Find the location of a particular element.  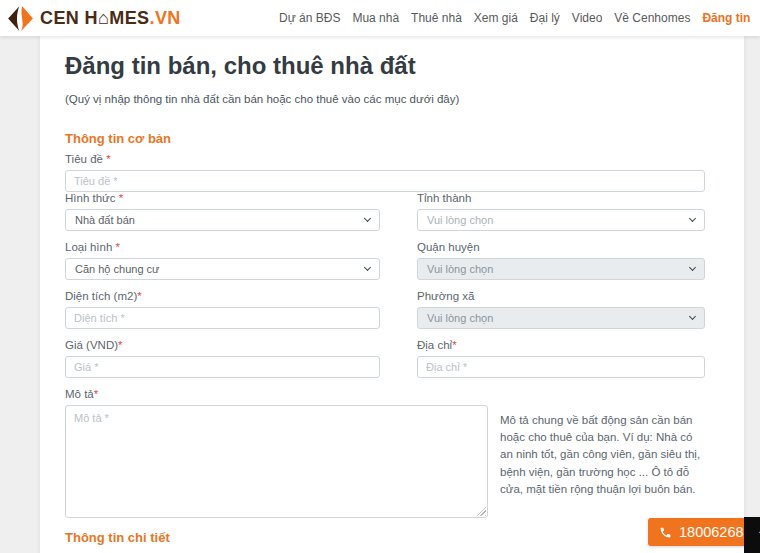

nav-ve-cenhomes: Về Cenhomes is located at coordinates (652, 18).